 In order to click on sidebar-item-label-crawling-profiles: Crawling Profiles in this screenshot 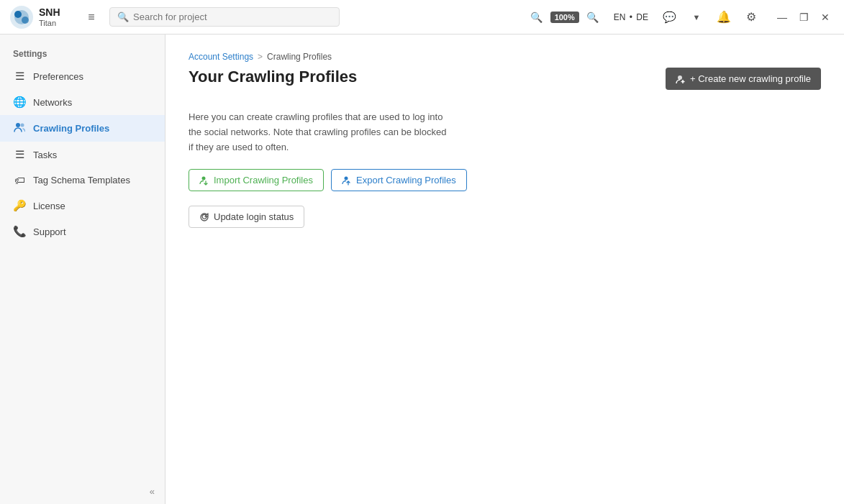, I will do `click(71, 128)`.